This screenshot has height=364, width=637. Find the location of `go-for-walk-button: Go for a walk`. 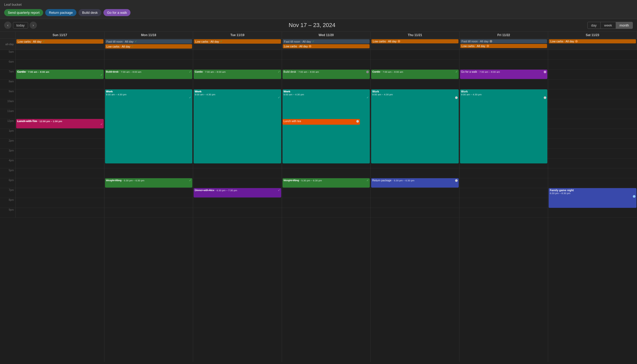

go-for-walk-button: Go for a walk is located at coordinates (117, 12).